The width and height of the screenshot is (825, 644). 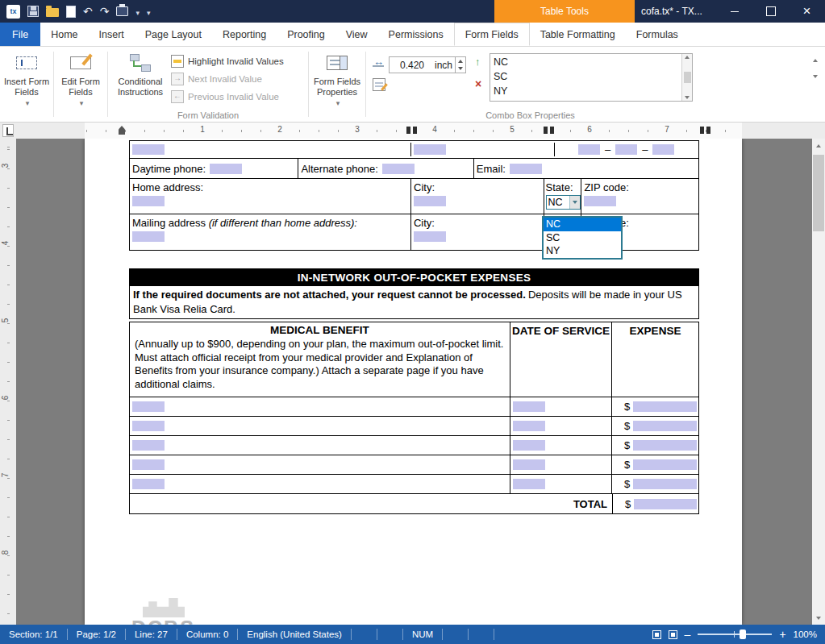 What do you see at coordinates (563, 202) in the screenshot?
I see `state-combobox: NC` at bounding box center [563, 202].